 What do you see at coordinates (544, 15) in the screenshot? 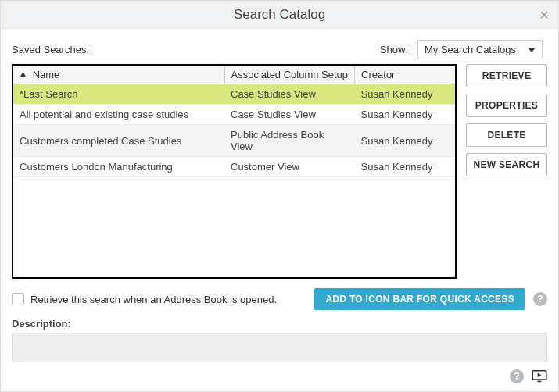
I see `close-icon: ×` at bounding box center [544, 15].